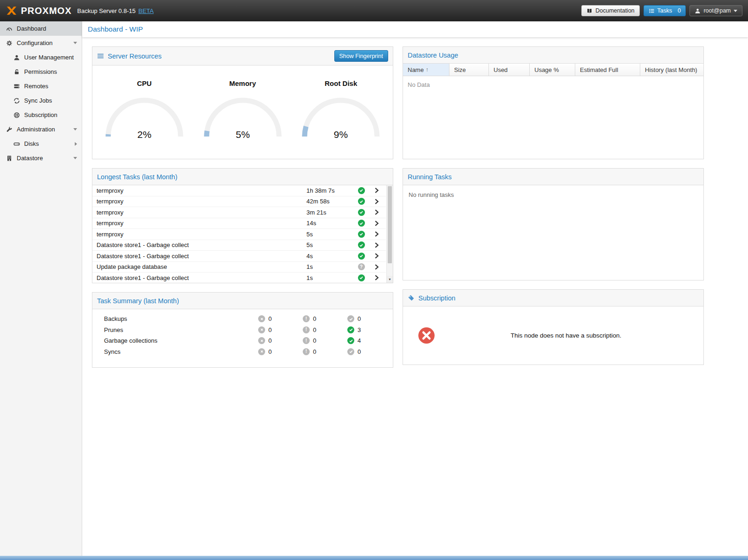 This screenshot has width=748, height=560. I want to click on sidebar-item-configuration: Configuration, so click(41, 43).